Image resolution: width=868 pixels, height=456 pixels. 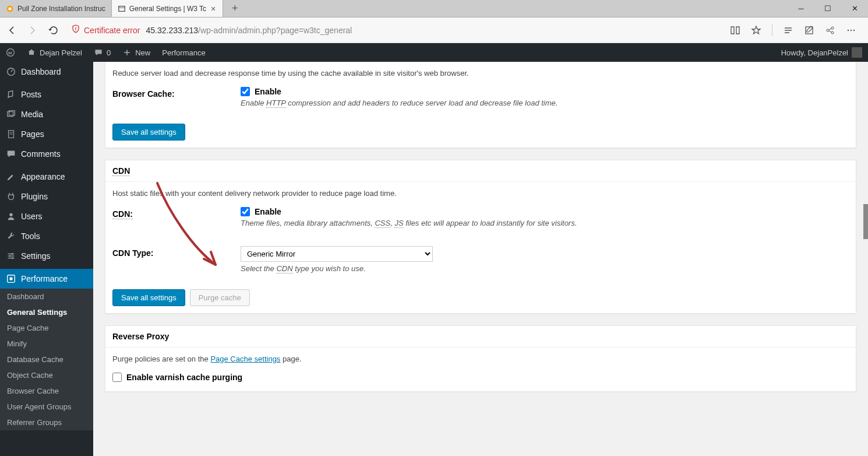 What do you see at coordinates (545, 103) in the screenshot?
I see `browser-cache-help: Enable HTTP compression and add headers …` at bounding box center [545, 103].